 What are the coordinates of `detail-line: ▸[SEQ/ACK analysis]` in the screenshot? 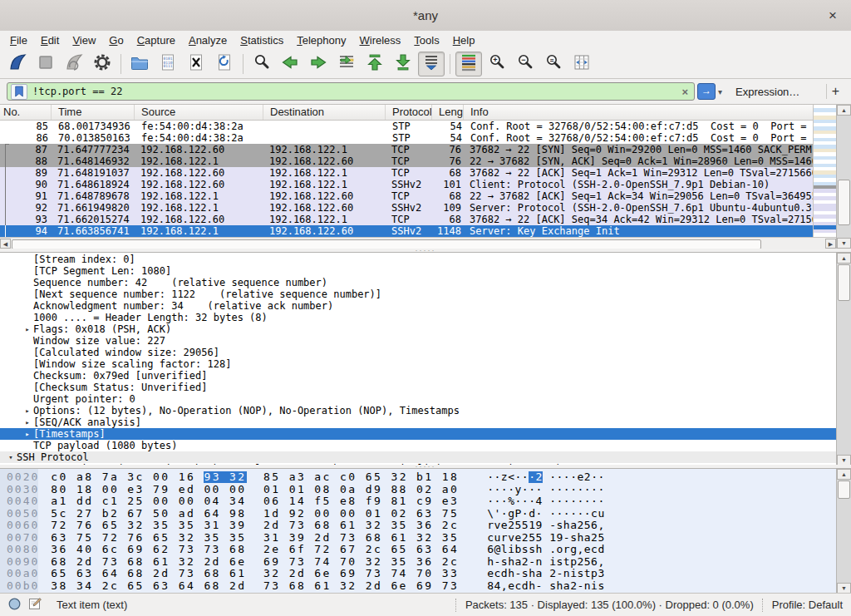 It's located at (419, 422).